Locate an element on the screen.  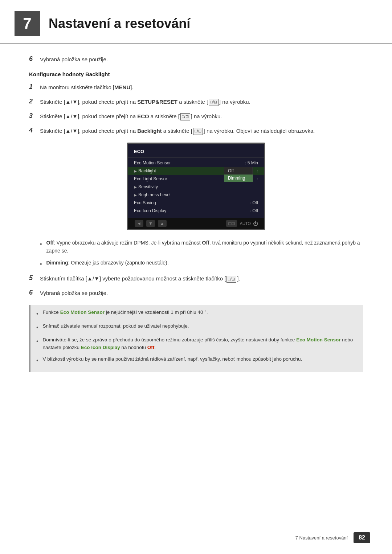
menu-label-eco-saving: Eco Saving is located at coordinates (191, 203).